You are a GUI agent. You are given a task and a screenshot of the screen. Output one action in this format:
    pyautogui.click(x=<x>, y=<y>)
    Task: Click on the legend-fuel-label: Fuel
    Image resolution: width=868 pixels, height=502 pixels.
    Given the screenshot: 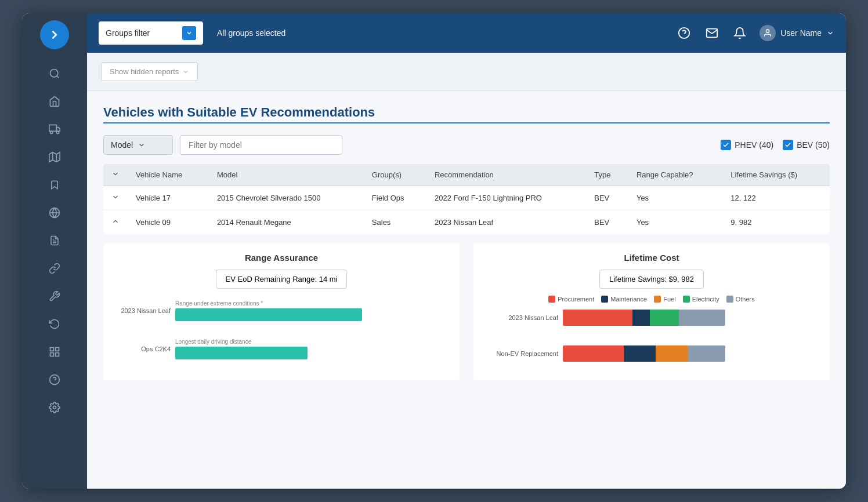 What is the action you would take?
    pyautogui.click(x=670, y=299)
    